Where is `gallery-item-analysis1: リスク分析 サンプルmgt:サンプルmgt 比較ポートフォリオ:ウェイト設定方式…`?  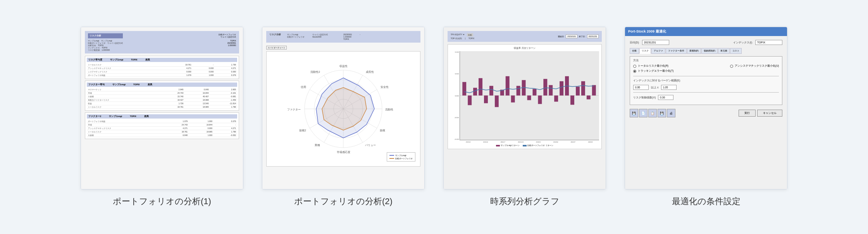 gallery-item-analysis1: リスク分析 サンプルmgt:サンプルmgt 比較ポートフォリオ:ウェイト設定方式… is located at coordinates (162, 117).